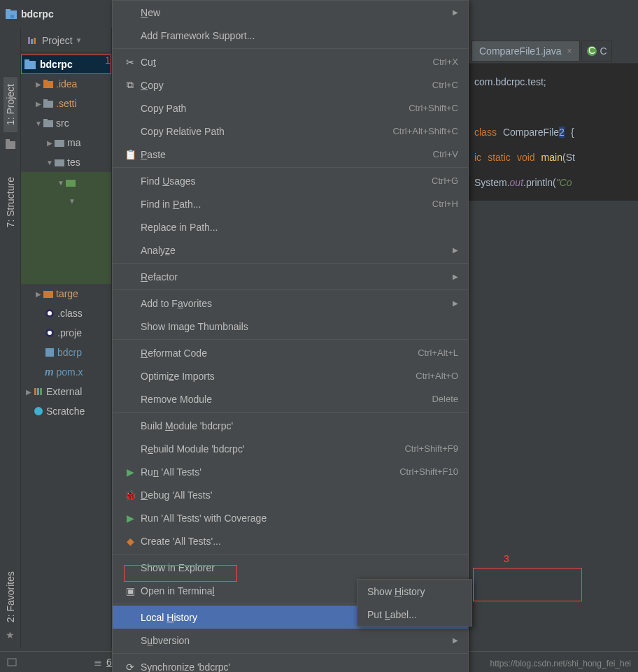  I want to click on tree-settings: .setti, so click(66, 103).